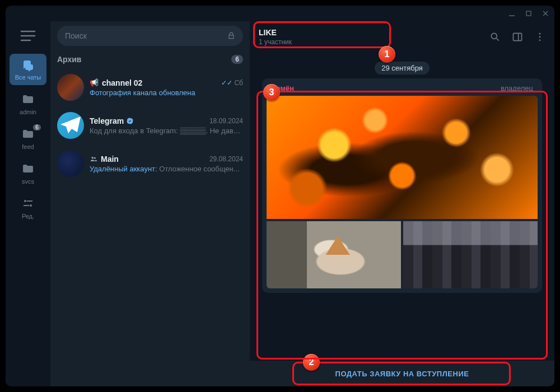 The width and height of the screenshot is (560, 392). Describe the element at coordinates (28, 208) in the screenshot. I see `rail-edit: Ред.` at that location.